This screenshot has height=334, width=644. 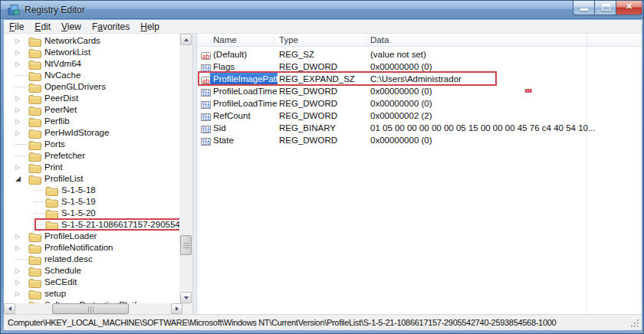 I want to click on scroll-right-button, so click(x=176, y=309).